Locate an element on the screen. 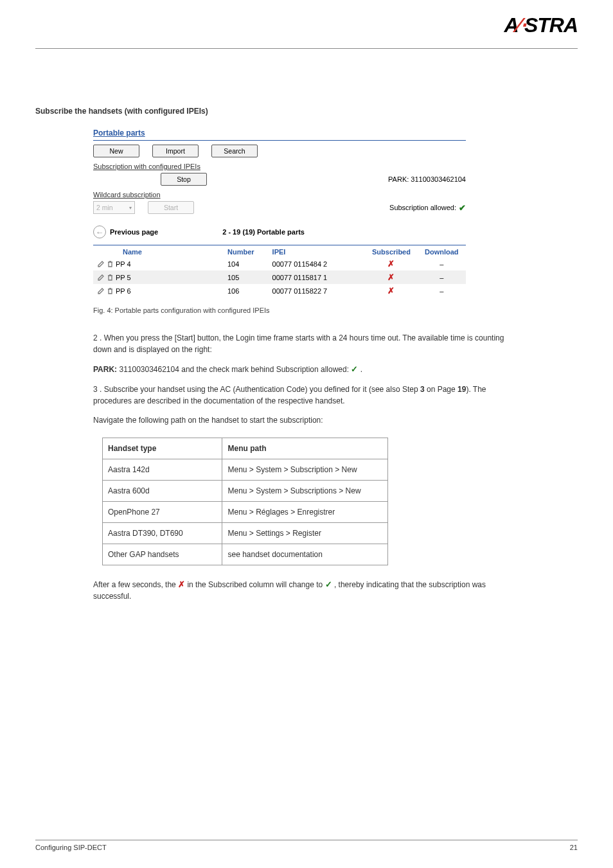 The image size is (613, 868). park-value: 31100303462104 is located at coordinates (438, 179).